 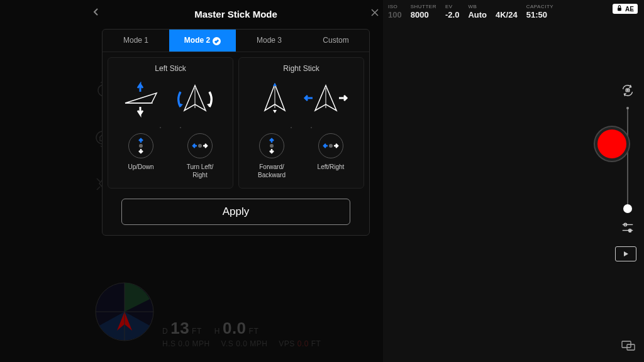 What do you see at coordinates (331, 156) in the screenshot?
I see `right-ctrl-leftright: Left/Right` at bounding box center [331, 156].